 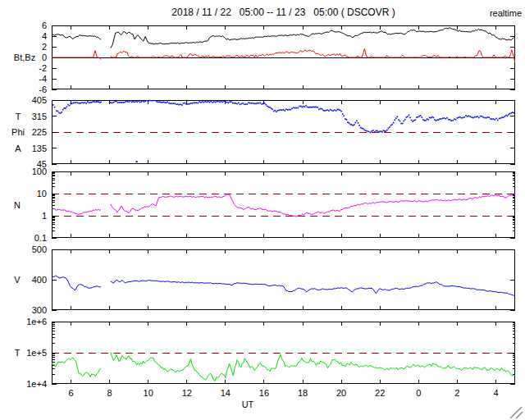 I want to click on y-tick-label: 2, so click(x=44, y=47).